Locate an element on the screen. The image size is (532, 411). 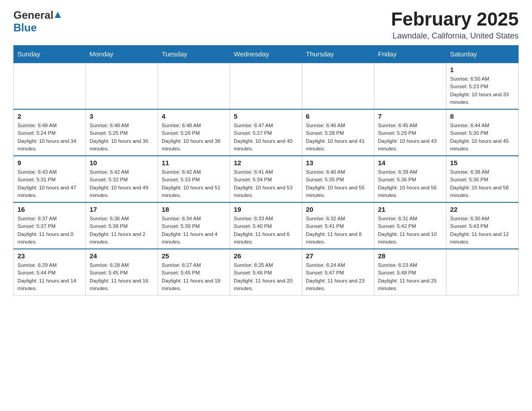
calendar-day-cell: 23Sunrise: 6:29 AMSunset: 5:44 PMDayligh… is located at coordinates (50, 272).